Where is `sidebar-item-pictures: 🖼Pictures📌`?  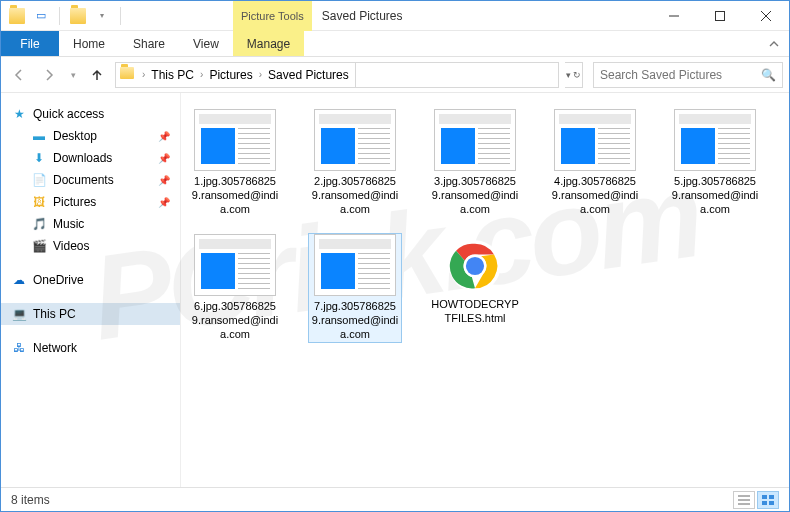
sidebar-item-pictures: 🖼Pictures📌 is located at coordinates (90, 202).